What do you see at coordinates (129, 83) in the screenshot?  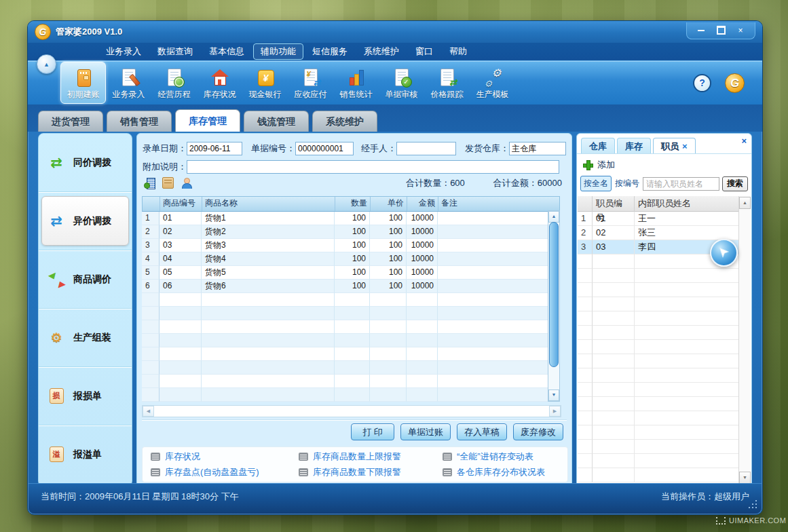 I see `toolbar-button-business-entry: 业务录入` at bounding box center [129, 83].